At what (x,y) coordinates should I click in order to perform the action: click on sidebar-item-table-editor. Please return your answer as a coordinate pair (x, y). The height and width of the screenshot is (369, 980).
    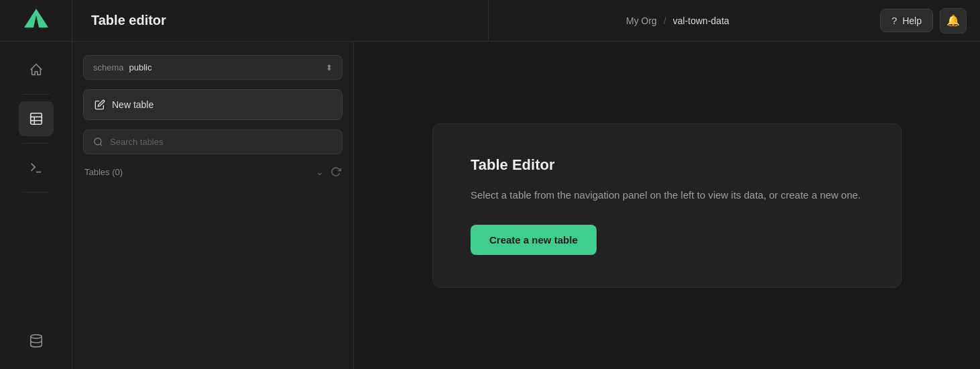
    Looking at the image, I should click on (36, 119).